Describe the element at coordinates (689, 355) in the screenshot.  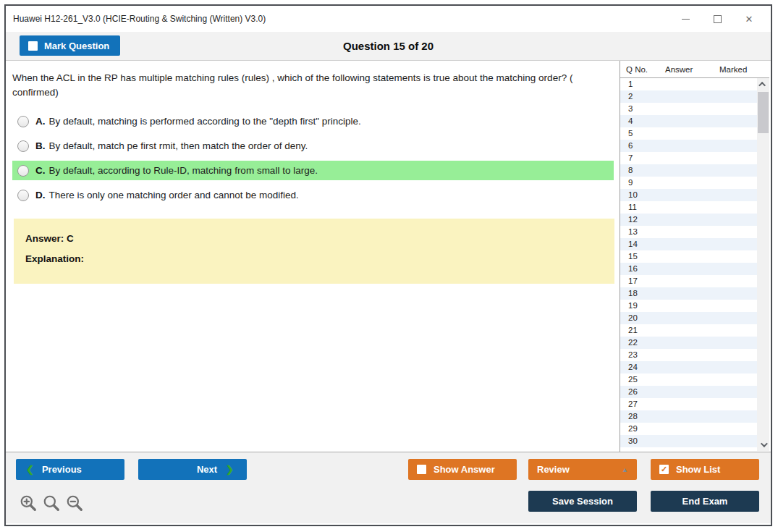
I see `question-list-row: 23` at that location.